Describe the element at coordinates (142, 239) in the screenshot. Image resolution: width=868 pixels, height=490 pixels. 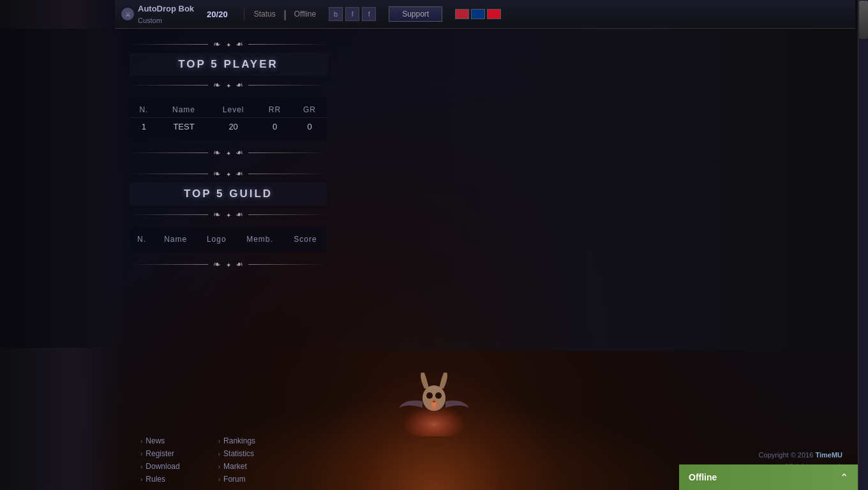
I see `guild-col-n: N.` at that location.